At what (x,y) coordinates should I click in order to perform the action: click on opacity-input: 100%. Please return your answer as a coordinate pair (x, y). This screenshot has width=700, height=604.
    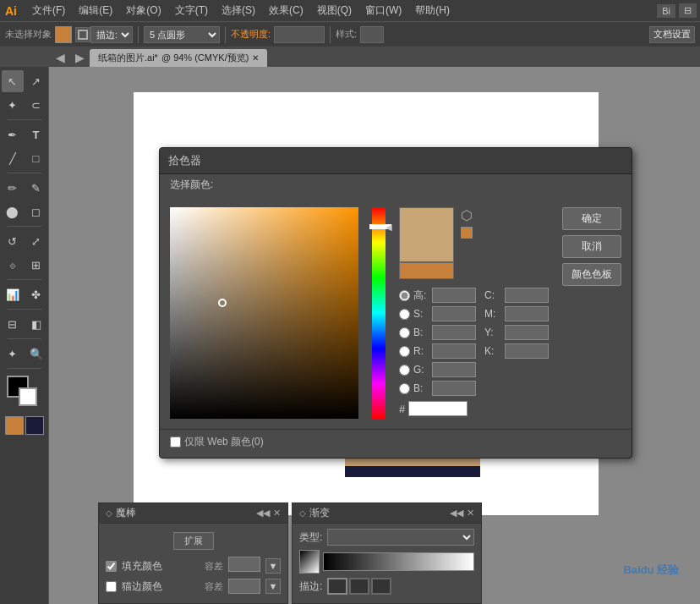
    Looking at the image, I should click on (299, 35).